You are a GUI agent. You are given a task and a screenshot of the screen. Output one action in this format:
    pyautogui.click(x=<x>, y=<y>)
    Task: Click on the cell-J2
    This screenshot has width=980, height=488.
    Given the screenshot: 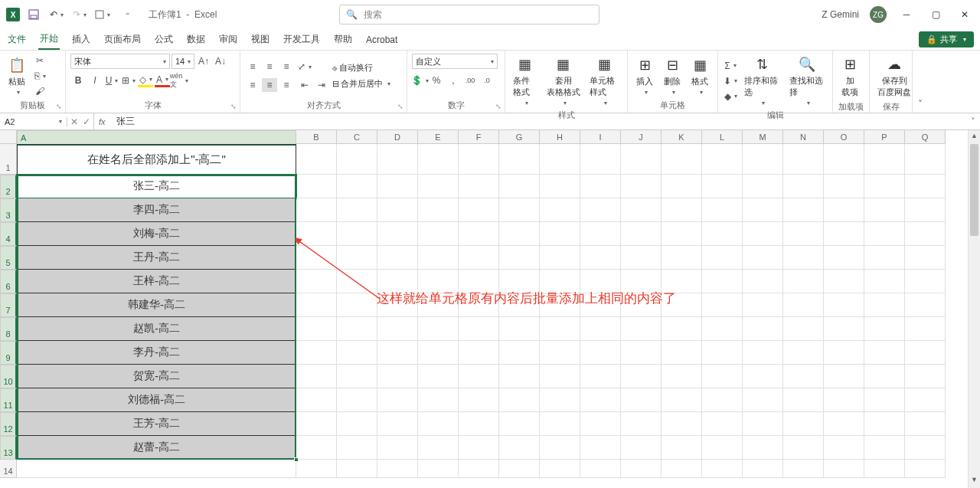 What is the action you would take?
    pyautogui.click(x=642, y=187)
    